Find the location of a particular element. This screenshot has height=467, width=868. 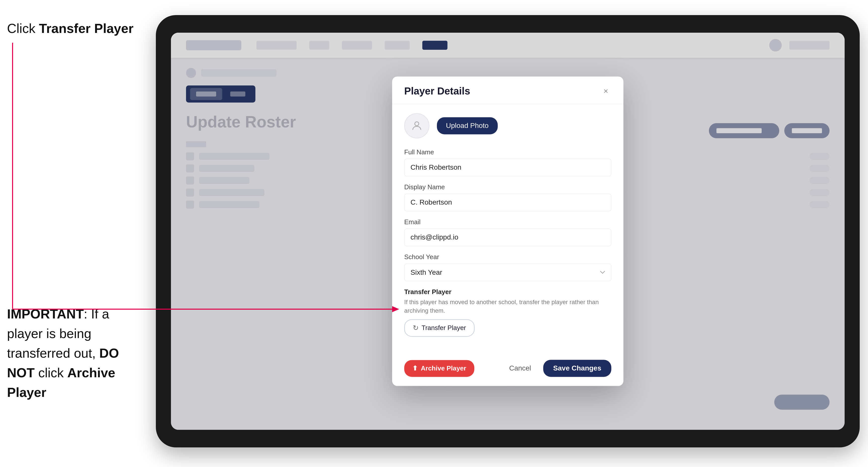

cancel-button: Cancel is located at coordinates (520, 369).